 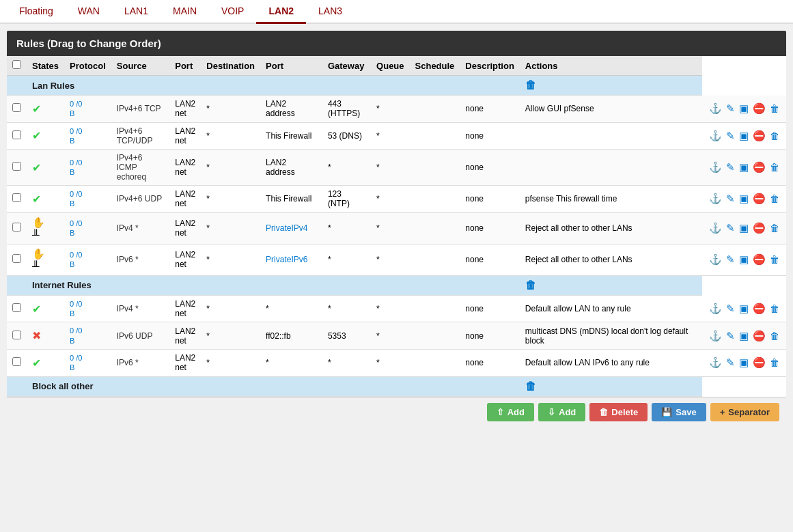 I want to click on tab-lan1: LAN1, so click(x=137, y=12).